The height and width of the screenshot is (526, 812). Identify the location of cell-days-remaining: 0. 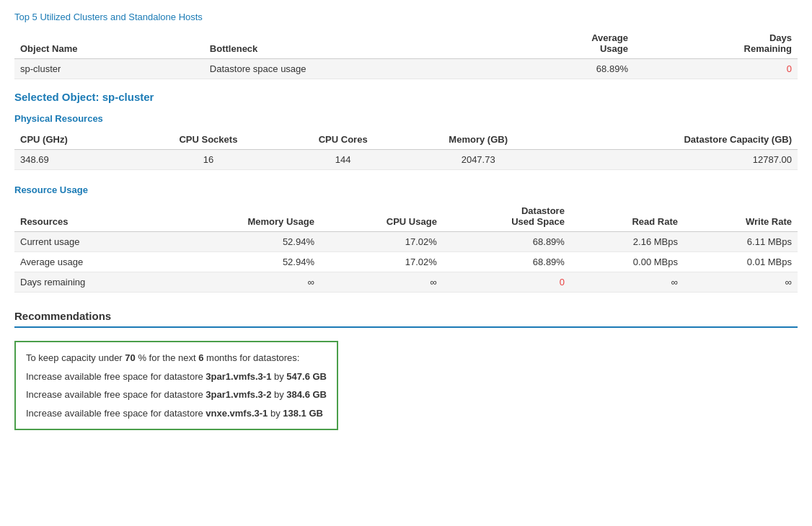
(715, 69).